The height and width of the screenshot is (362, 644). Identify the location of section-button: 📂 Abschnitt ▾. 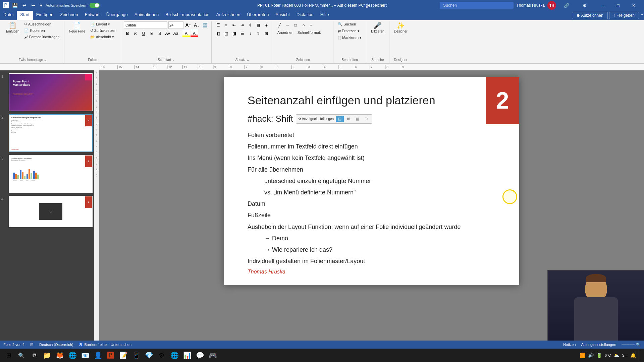
(103, 37).